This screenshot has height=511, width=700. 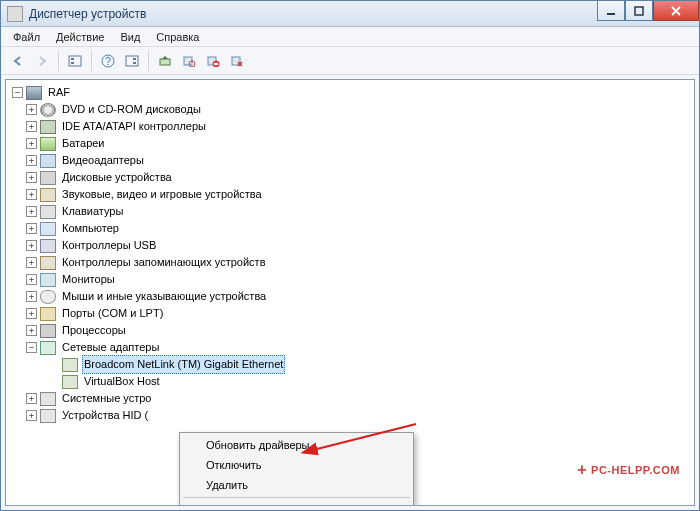 What do you see at coordinates (184, 364) in the screenshot?
I see `tree-item-label-selected: Broadcom NetLink (TM) Gigabit Ethernet` at bounding box center [184, 364].